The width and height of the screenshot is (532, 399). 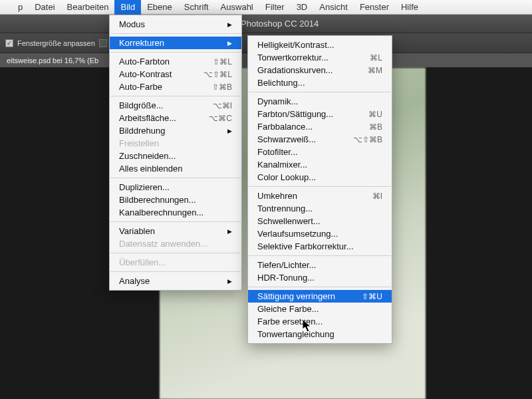 What do you see at coordinates (290, 322) in the screenshot?
I see `menu-item-label: Farbe ersetzen...` at bounding box center [290, 322].